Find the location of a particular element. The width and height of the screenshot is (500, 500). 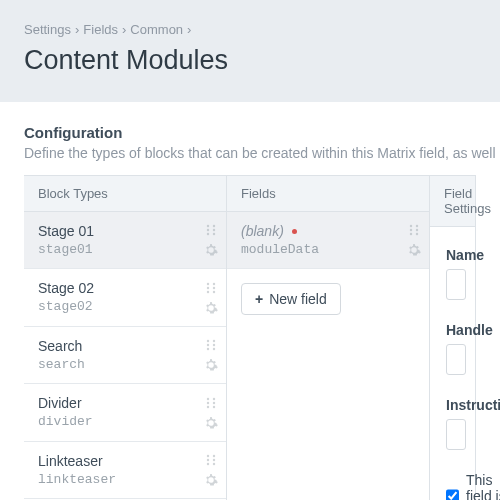

block-type-name: Search is located at coordinates (113, 346).